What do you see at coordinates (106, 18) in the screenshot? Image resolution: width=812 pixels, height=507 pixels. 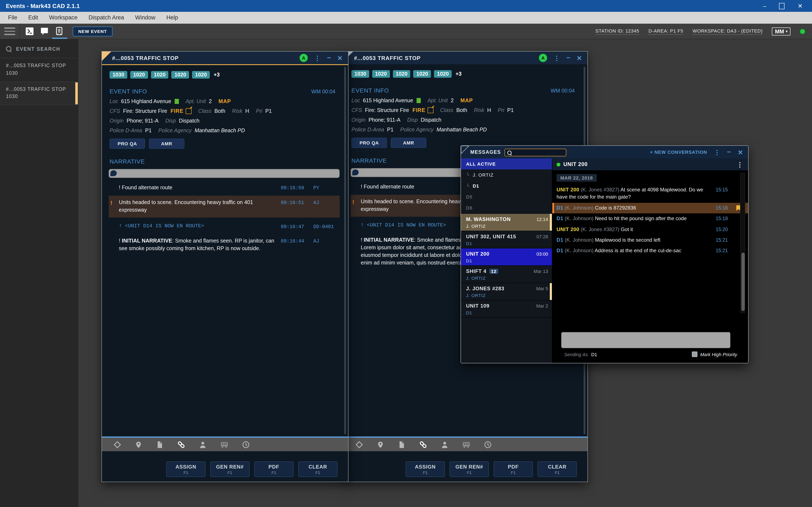 I see `menu-item: Dispatch Area` at bounding box center [106, 18].